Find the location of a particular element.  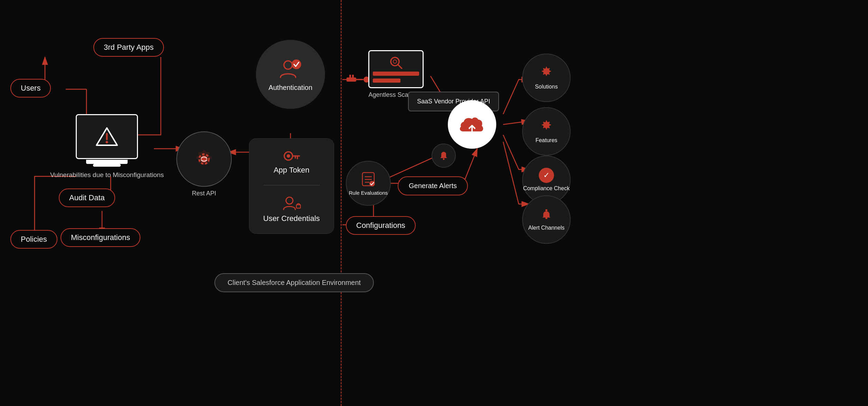

rest-api-label: Rest API is located at coordinates (204, 194).